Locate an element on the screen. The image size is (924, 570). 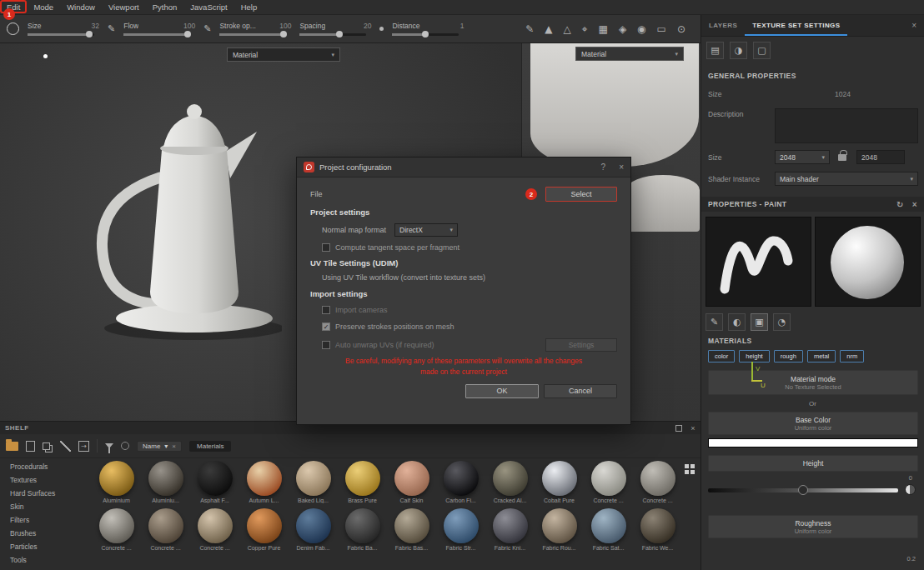
refresh-shelf-icon is located at coordinates (125, 446).